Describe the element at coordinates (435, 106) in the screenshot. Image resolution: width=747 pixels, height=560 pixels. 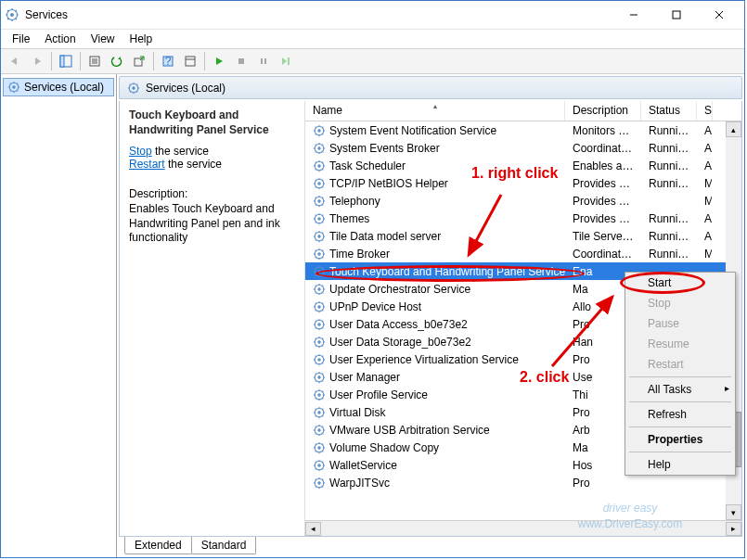
I see `sort-indicator-icon: ▴` at that location.